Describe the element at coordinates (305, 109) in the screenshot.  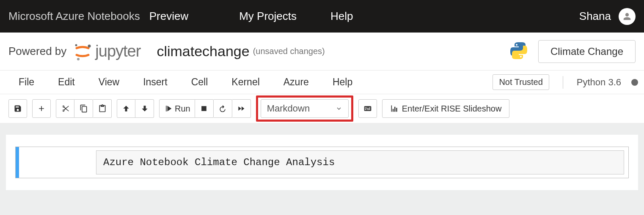
I see `cell-type-highlight: Markdown` at that location.